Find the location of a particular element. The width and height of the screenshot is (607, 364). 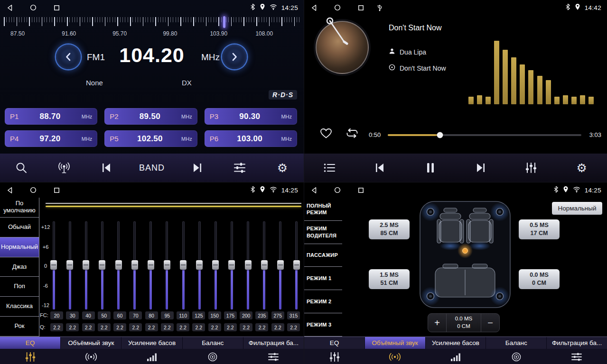

mode-1: РЕЖИМ 1 is located at coordinates (323, 279).